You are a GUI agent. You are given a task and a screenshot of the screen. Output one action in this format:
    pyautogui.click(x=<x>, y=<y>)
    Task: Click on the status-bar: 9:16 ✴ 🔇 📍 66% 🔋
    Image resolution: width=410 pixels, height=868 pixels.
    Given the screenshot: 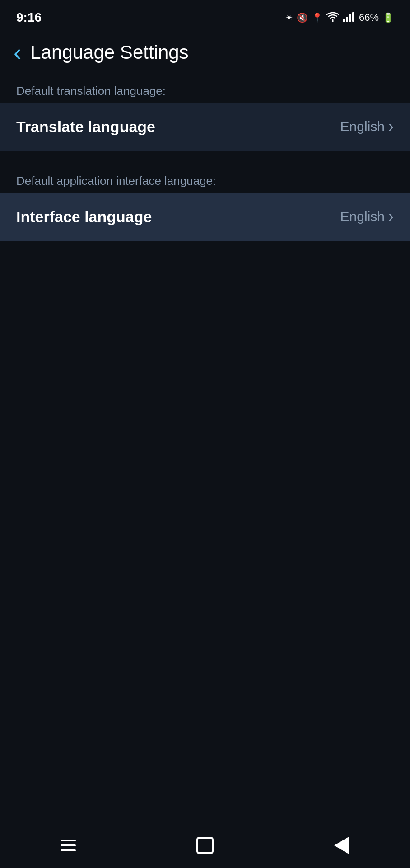 What is the action you would take?
    pyautogui.click(x=205, y=16)
    